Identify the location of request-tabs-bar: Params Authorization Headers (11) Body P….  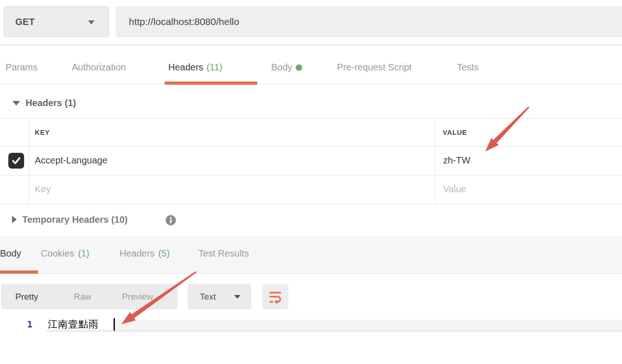
(311, 68).